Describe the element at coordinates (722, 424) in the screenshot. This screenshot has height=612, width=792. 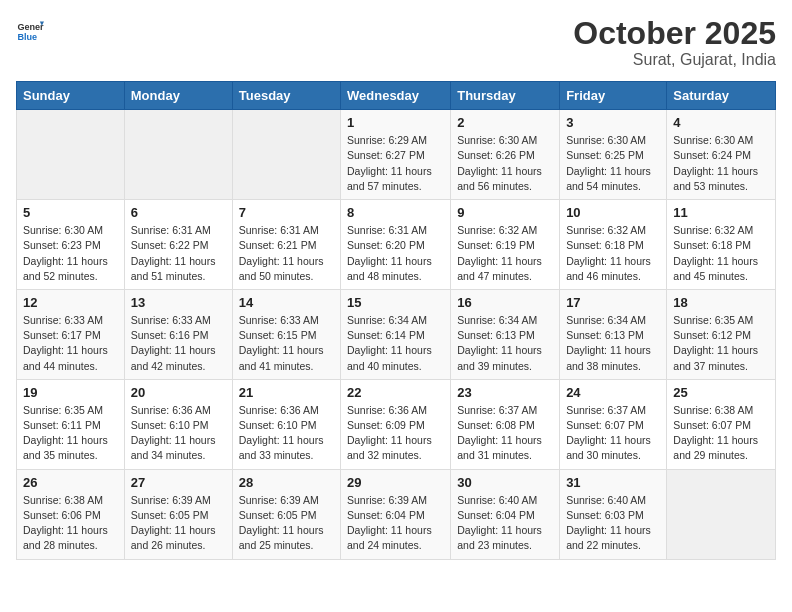
I see `calendar-cell: 25Sunrise: 6:38 AM Sunset: 6:07 PM Dayli…` at that location.